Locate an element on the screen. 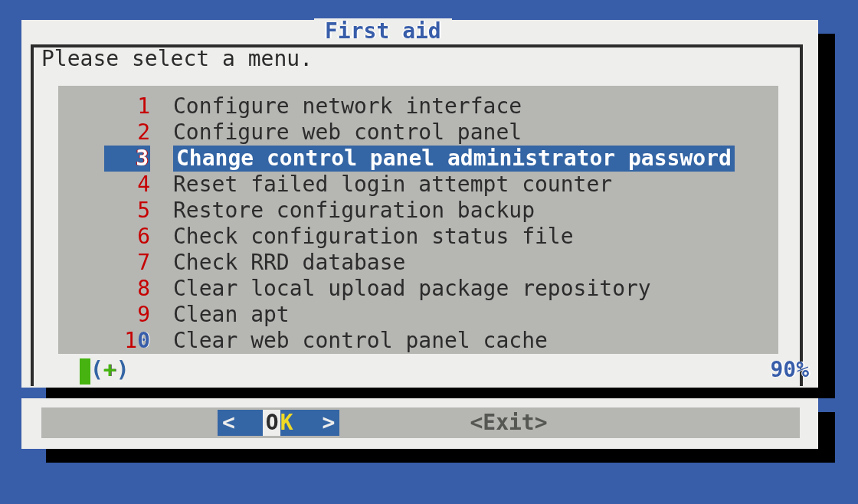  menu-item-number: 7 is located at coordinates (127, 263).